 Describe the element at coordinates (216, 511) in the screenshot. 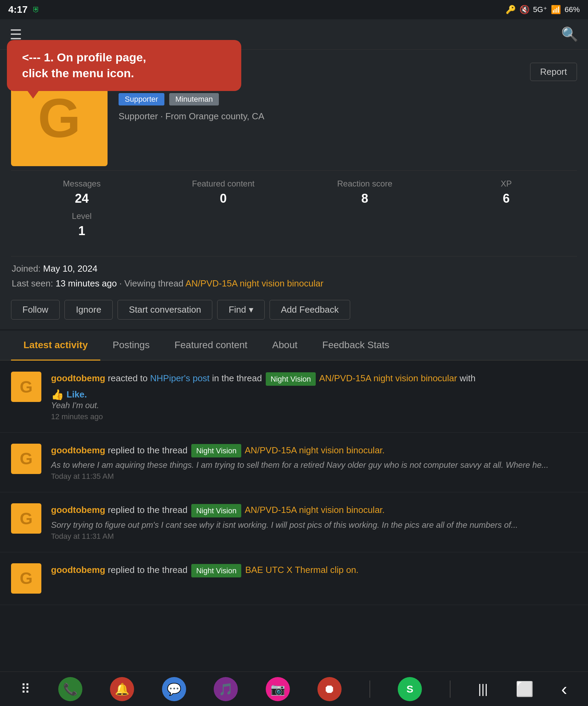

I see `night-vision-tag-3: Night Vision` at that location.